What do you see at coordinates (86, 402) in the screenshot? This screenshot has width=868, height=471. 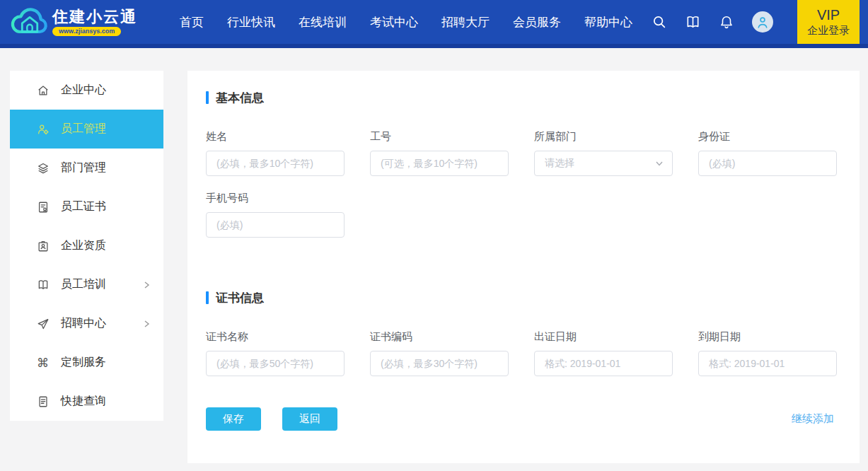 I see `sidebar-item-quick-query: 快捷查询` at bounding box center [86, 402].